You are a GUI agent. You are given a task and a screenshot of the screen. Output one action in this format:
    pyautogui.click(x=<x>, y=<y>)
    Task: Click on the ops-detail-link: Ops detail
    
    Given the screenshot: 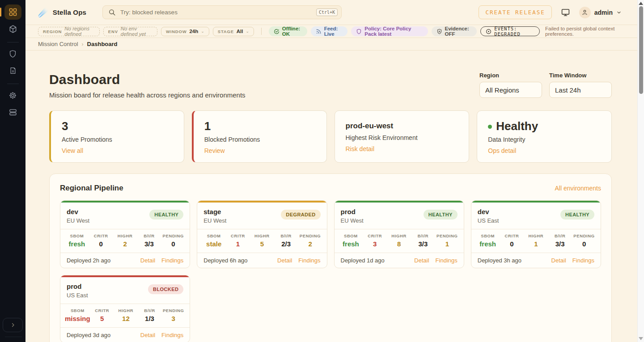 What is the action you would take?
    pyautogui.click(x=502, y=151)
    